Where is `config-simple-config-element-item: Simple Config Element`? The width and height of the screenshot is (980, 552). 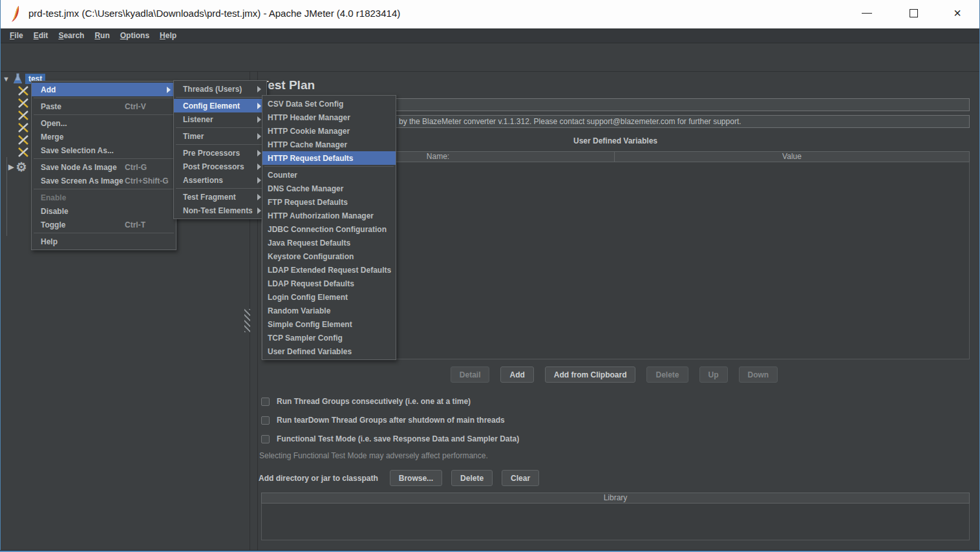 config-simple-config-element-item: Simple Config Element is located at coordinates (329, 324).